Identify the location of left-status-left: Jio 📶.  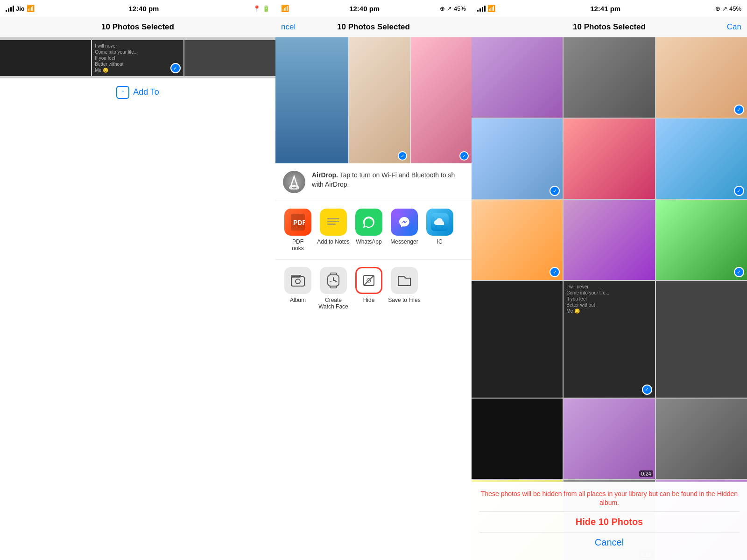
(20, 8).